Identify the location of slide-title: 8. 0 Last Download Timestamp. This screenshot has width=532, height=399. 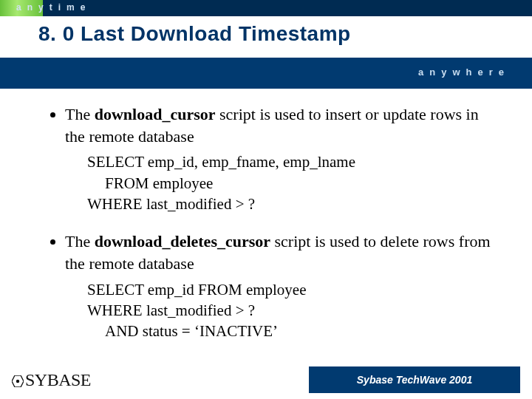
(266, 31).